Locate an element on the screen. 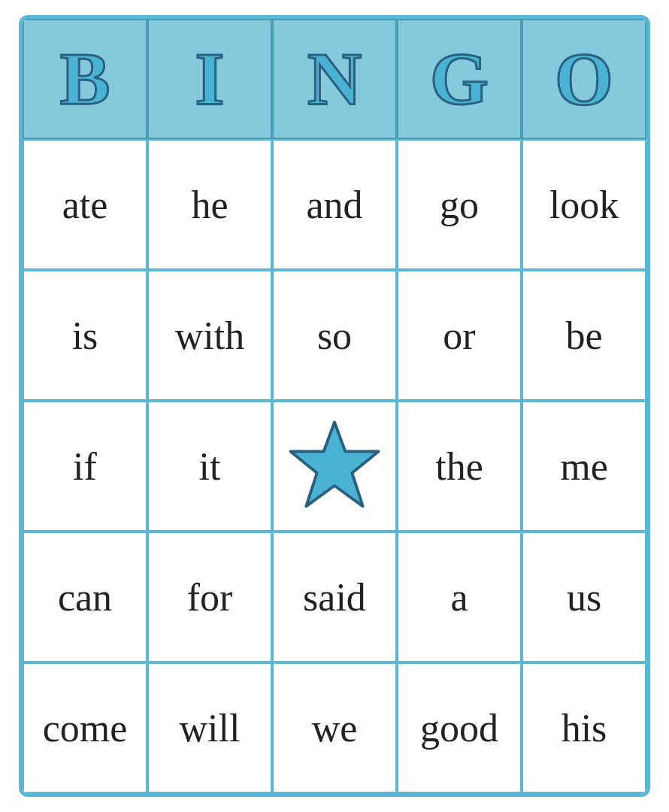  cell-good: good is located at coordinates (459, 728).